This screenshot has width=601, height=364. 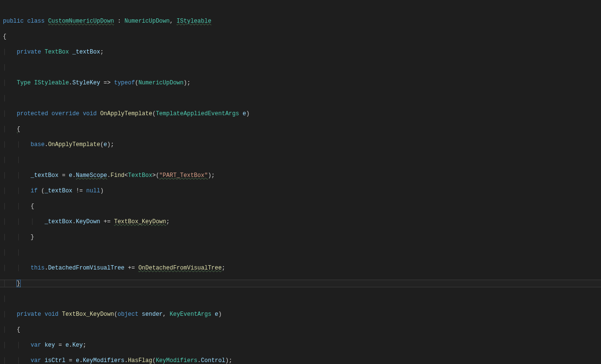 I want to click on code-line: │ │ {, so click(x=300, y=206).